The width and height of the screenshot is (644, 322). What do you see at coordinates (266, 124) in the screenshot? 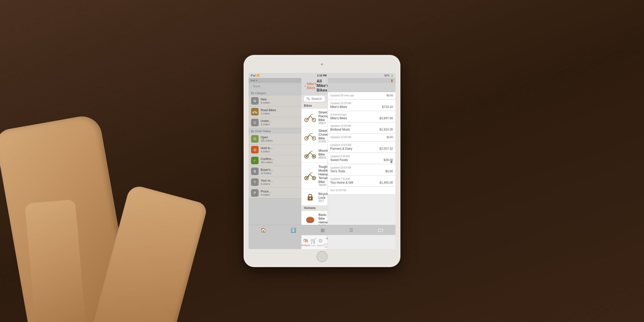
I see `sidebar-under-sub: 2 orders` at bounding box center [266, 124].